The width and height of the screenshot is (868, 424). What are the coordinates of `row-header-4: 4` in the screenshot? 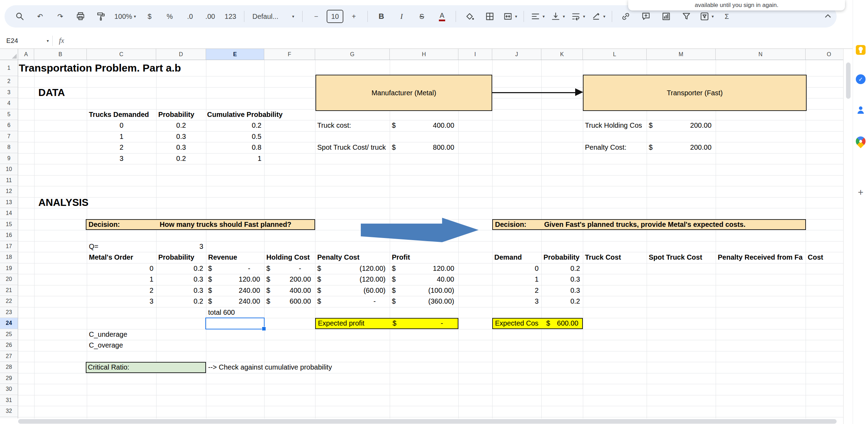 It's located at (9, 104).